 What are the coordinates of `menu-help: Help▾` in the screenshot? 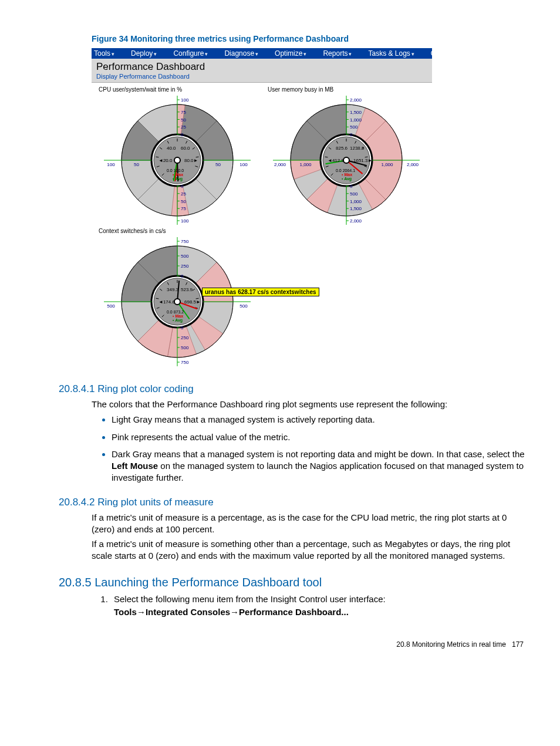 It's located at (489, 53).